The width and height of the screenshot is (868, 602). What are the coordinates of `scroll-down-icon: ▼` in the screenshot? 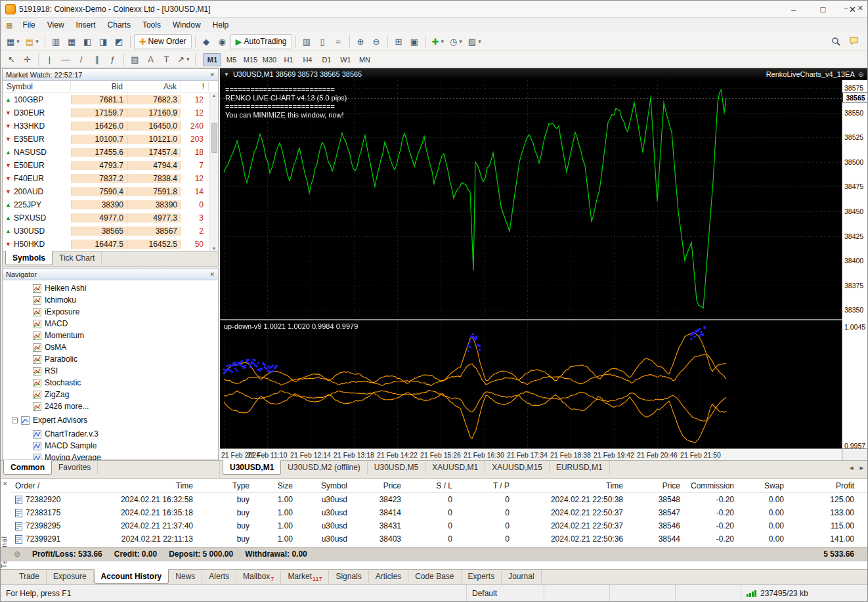 It's located at (214, 248).